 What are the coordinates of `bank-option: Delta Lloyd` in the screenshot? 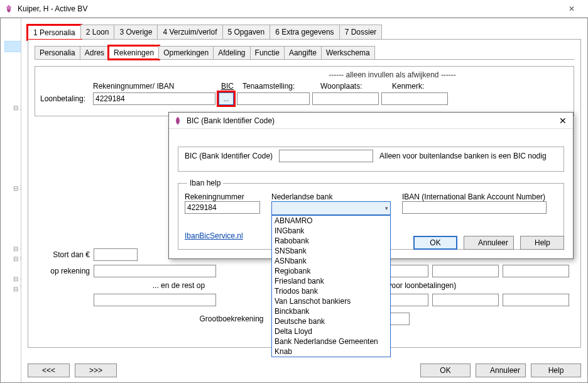 It's located at (331, 331).